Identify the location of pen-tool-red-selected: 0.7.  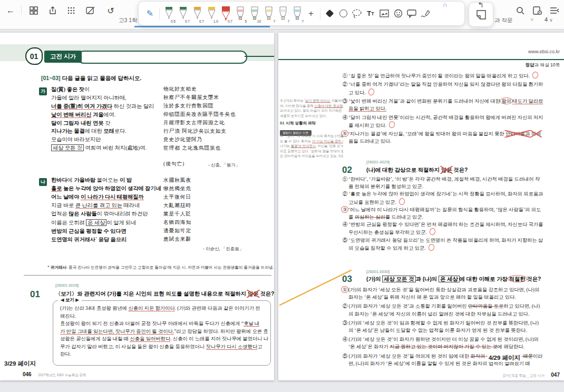
(226, 14).